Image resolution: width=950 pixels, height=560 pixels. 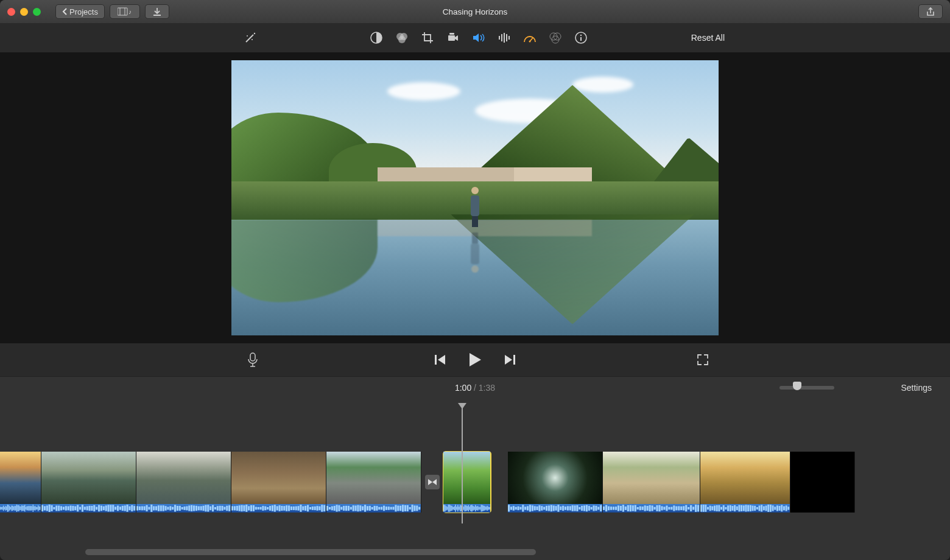 I want to click on expand-icon, so click(x=703, y=360).